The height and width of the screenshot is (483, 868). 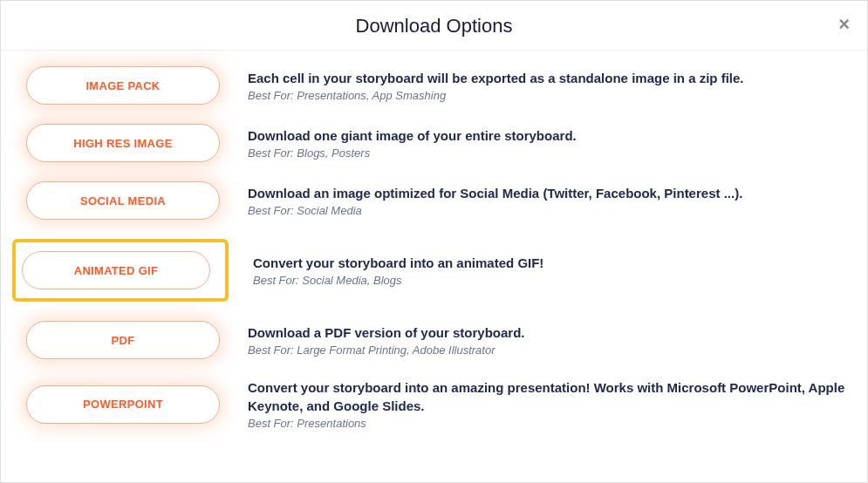 I want to click on option-desc: Download a PDF version of your storyboar…, so click(x=534, y=340).